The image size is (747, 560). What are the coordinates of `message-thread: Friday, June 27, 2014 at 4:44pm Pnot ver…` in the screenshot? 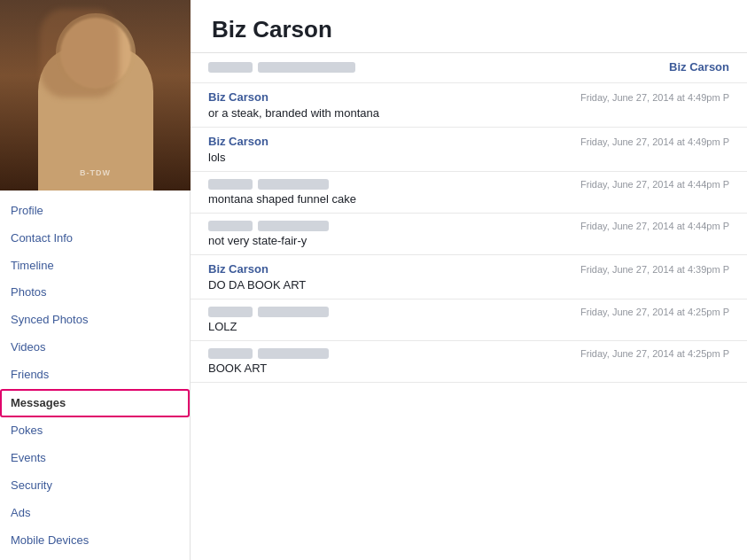 It's located at (469, 234).